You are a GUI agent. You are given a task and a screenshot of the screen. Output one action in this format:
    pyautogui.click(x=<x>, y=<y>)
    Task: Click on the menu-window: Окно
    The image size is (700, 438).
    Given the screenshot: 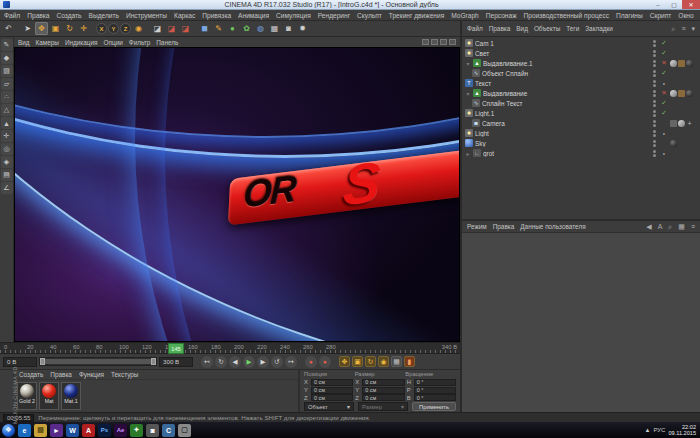 What is the action you would take?
    pyautogui.click(x=686, y=16)
    